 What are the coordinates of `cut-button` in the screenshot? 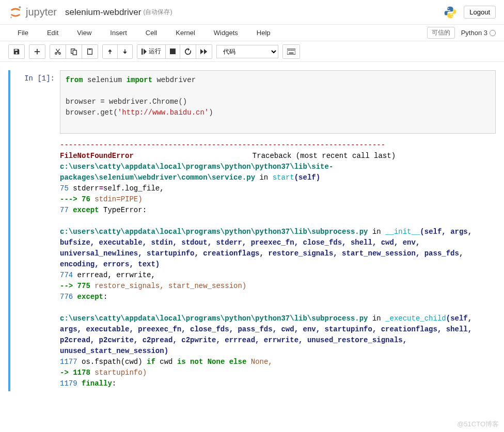 It's located at (58, 52).